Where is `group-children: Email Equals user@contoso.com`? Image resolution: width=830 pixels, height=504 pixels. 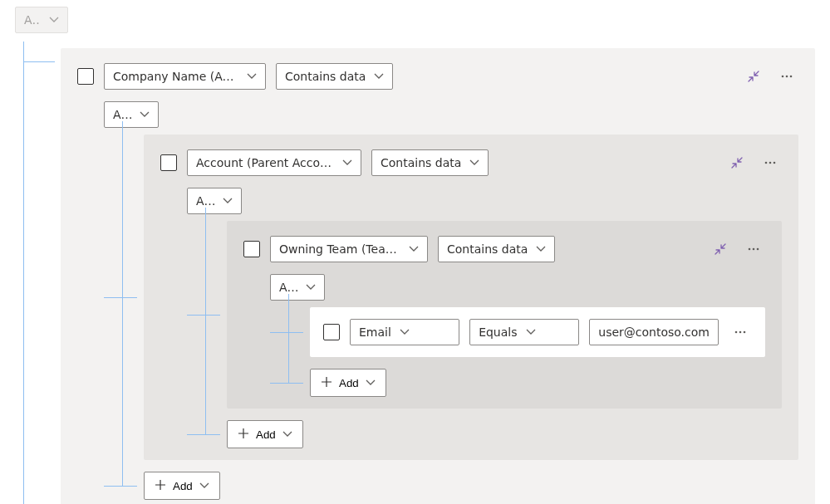
group-children: Email Equals user@contoso.com is located at coordinates (518, 352).